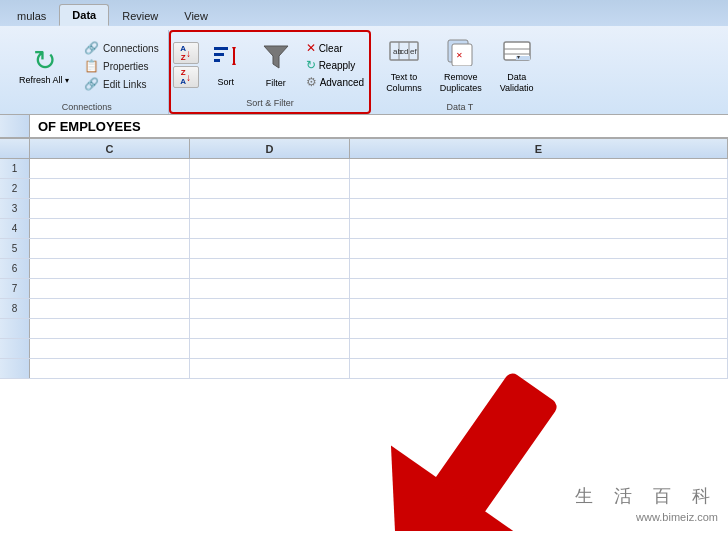  I want to click on cell-c7, so click(110, 288).